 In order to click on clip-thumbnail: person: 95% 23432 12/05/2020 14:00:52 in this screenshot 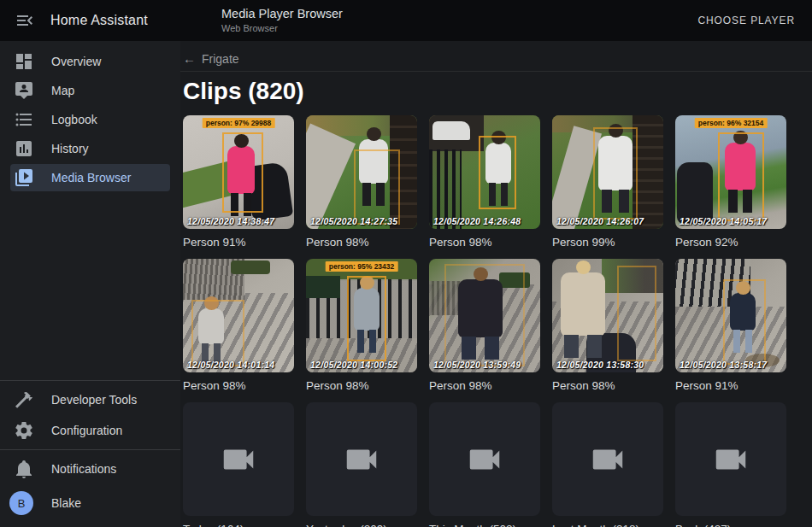, I will do `click(362, 316)`.